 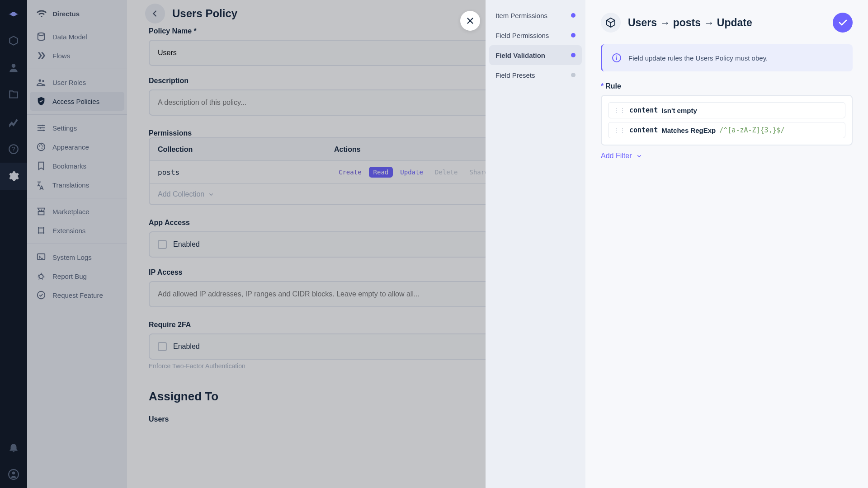 I want to click on rule-label: Rule, so click(x=727, y=86).